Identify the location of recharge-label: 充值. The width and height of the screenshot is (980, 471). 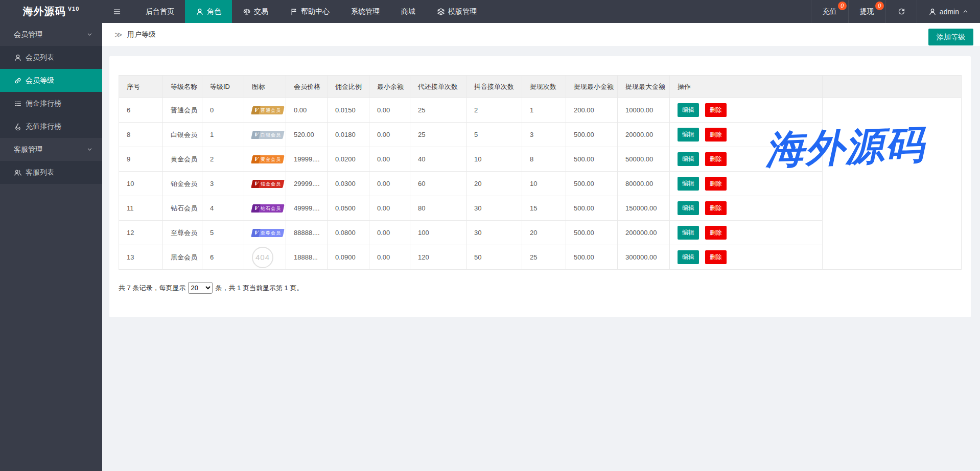
(830, 12).